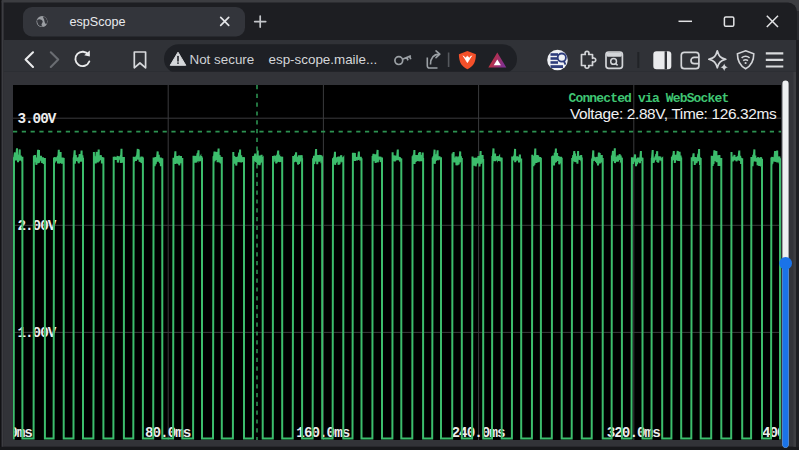 Image resolution: width=799 pixels, height=450 pixels. I want to click on svg-text: 240.0ms, so click(478, 433).